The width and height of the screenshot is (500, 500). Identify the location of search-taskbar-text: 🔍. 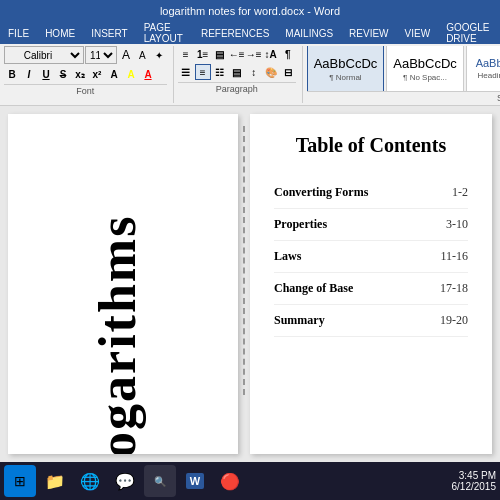
(160, 482).